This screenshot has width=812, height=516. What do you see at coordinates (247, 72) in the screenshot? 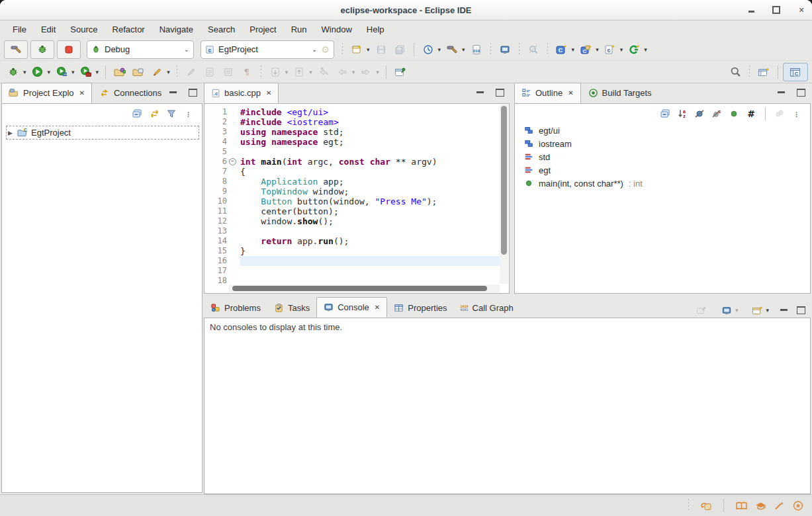
I see `show-whitespace-pilcrow-icon: ¶` at bounding box center [247, 72].